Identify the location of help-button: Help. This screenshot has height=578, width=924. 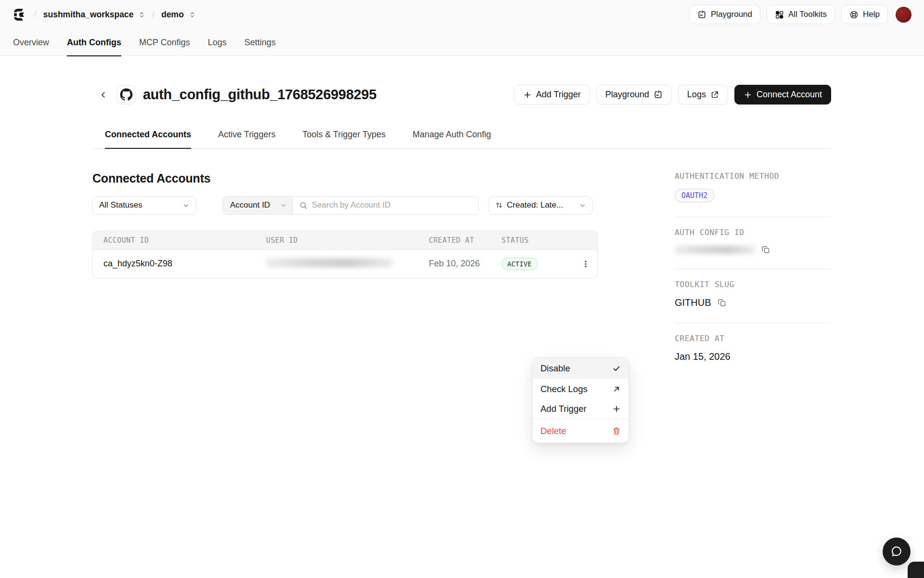
(864, 14).